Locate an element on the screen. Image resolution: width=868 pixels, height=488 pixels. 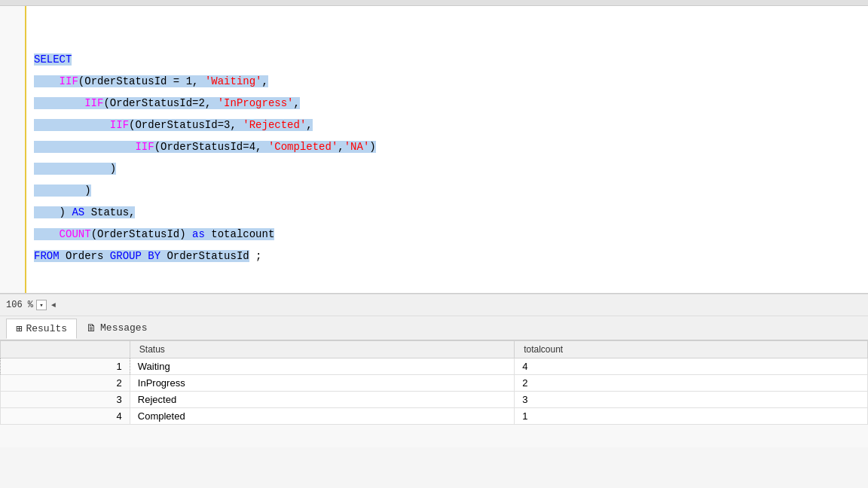
line-numbers is located at coordinates (14, 149).